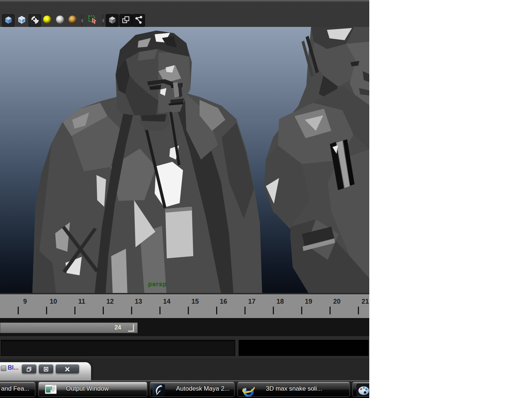  Describe the element at coordinates (60, 20) in the screenshot. I see `light-white-icon` at that location.